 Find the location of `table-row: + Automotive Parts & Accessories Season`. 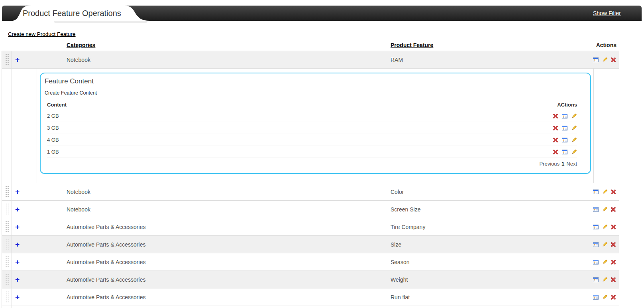

table-row: + Automotive Parts & Accessories Season is located at coordinates (310, 262).